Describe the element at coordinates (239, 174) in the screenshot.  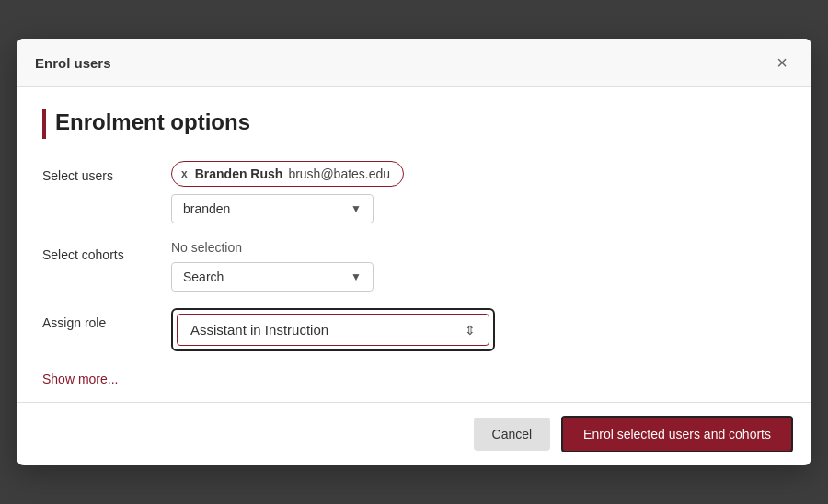
I see `user-name: Branden Rush` at that location.